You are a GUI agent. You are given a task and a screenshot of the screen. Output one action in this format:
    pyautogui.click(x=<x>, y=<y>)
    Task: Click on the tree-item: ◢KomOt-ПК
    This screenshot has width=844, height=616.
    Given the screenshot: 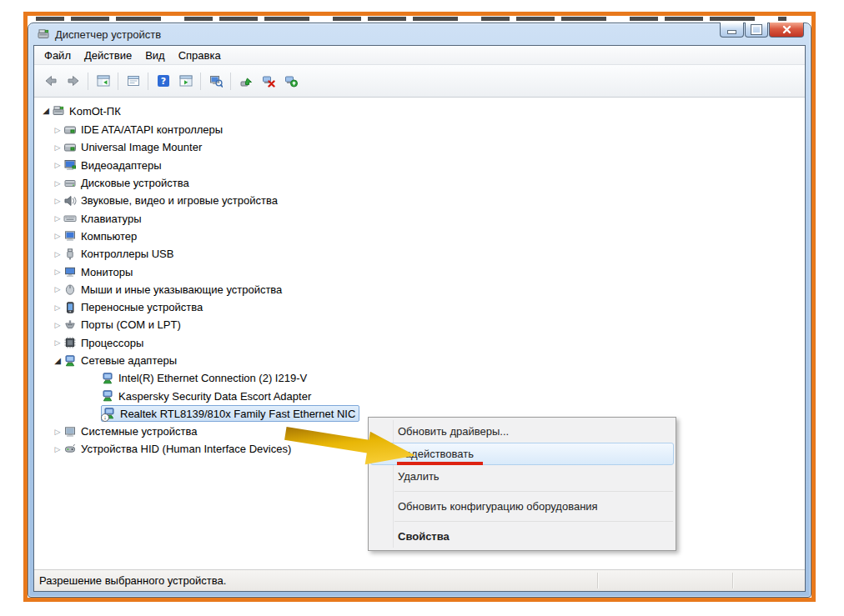 What is the action you would take?
    pyautogui.click(x=419, y=111)
    